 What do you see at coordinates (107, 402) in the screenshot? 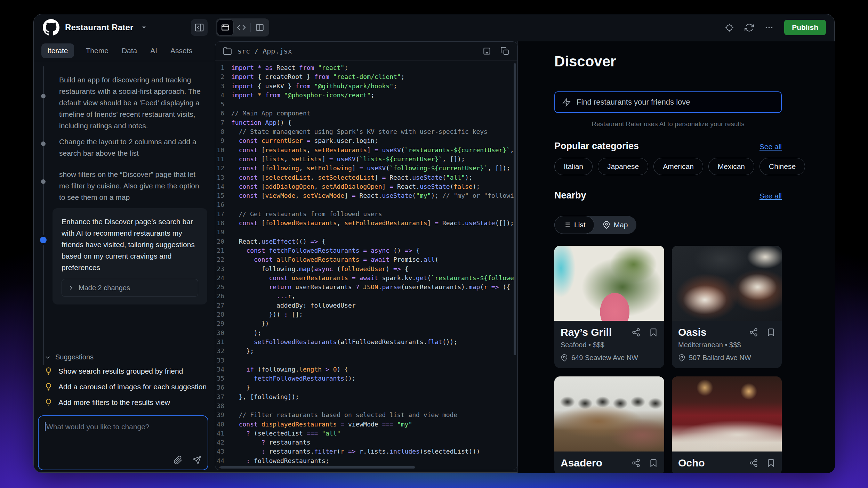
I see `suggestion-item: Add more filters to the results view` at bounding box center [107, 402].